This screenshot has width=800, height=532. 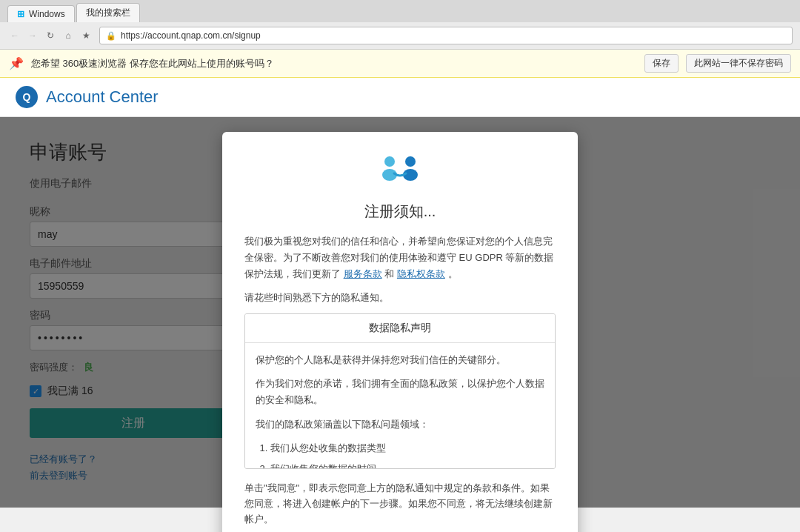 What do you see at coordinates (50, 36) in the screenshot?
I see `refresh-button: ↻` at bounding box center [50, 36].